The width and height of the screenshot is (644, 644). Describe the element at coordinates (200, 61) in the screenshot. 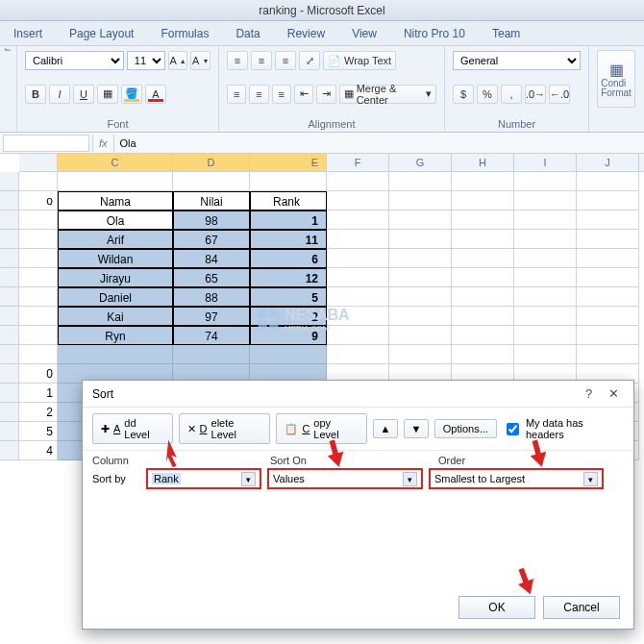

I see `shrink-font-icon: A▼` at that location.